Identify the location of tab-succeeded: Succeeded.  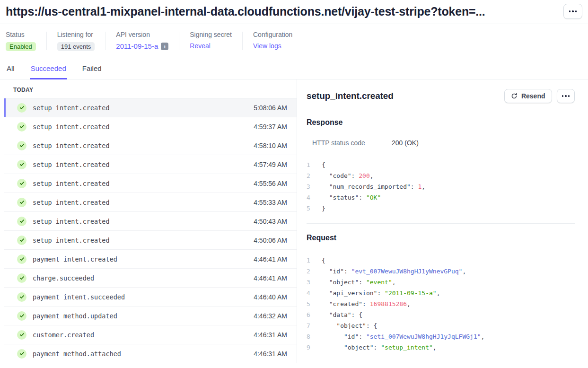
(48, 70).